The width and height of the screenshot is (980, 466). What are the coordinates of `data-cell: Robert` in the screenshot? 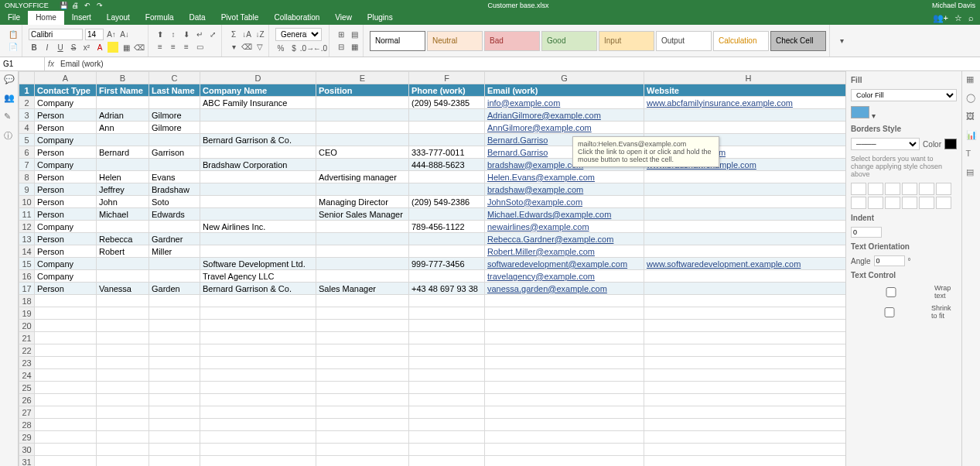 It's located at (123, 252).